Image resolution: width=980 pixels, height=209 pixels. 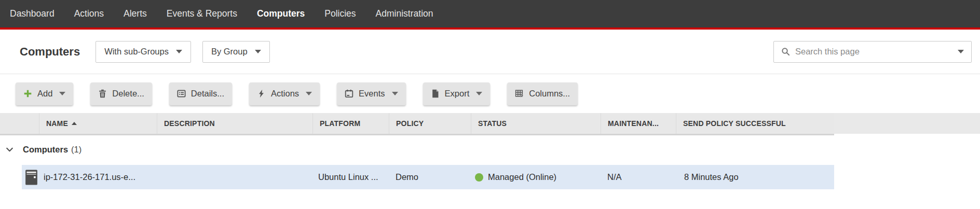 I want to click on page-title: Computers, so click(x=50, y=52).